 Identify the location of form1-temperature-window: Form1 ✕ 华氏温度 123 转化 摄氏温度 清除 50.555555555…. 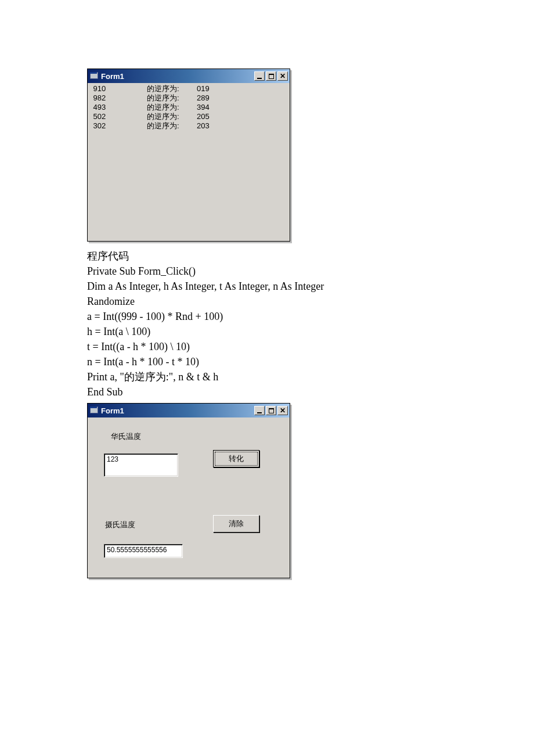
(189, 491).